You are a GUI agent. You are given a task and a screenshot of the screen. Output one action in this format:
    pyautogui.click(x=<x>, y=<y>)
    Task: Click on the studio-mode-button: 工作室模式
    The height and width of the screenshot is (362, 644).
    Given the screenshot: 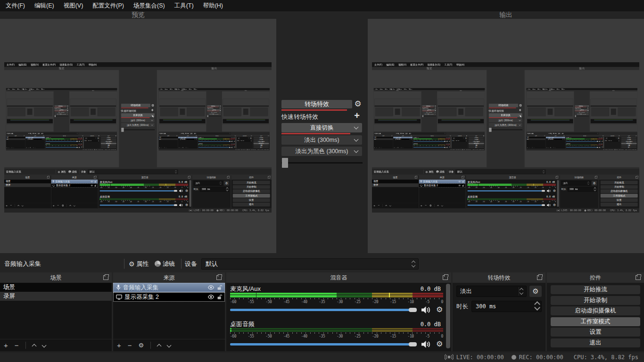 What is the action you would take?
    pyautogui.click(x=595, y=321)
    